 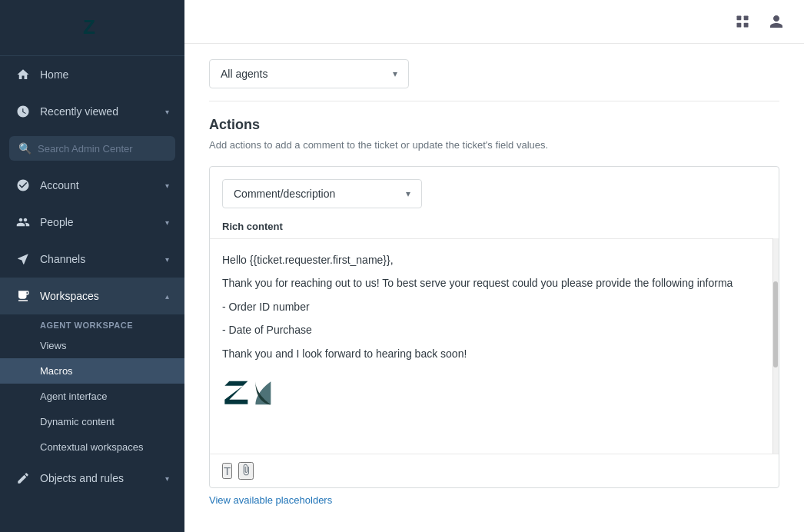 What do you see at coordinates (69, 296) in the screenshot?
I see `sidebar-item-workspaces-label: Workspaces` at bounding box center [69, 296].